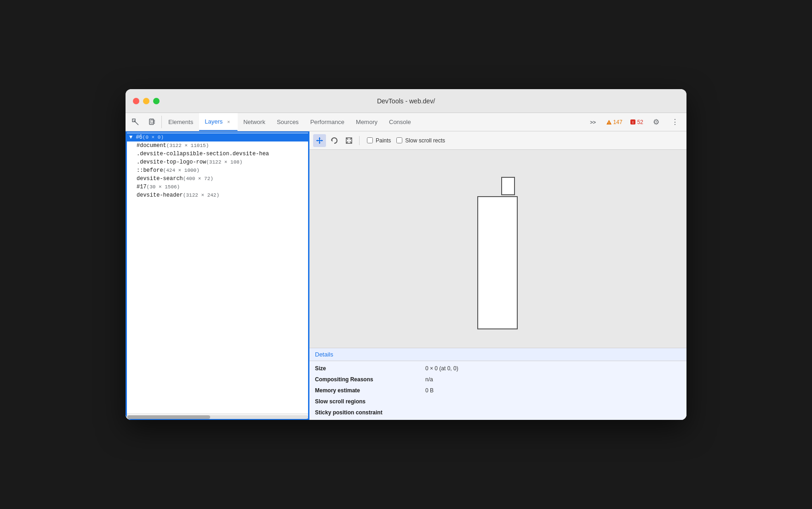 This screenshot has width=812, height=509. Describe the element at coordinates (217, 170) in the screenshot. I see `layer-item-before: ::before(424 × 1000)` at that location.